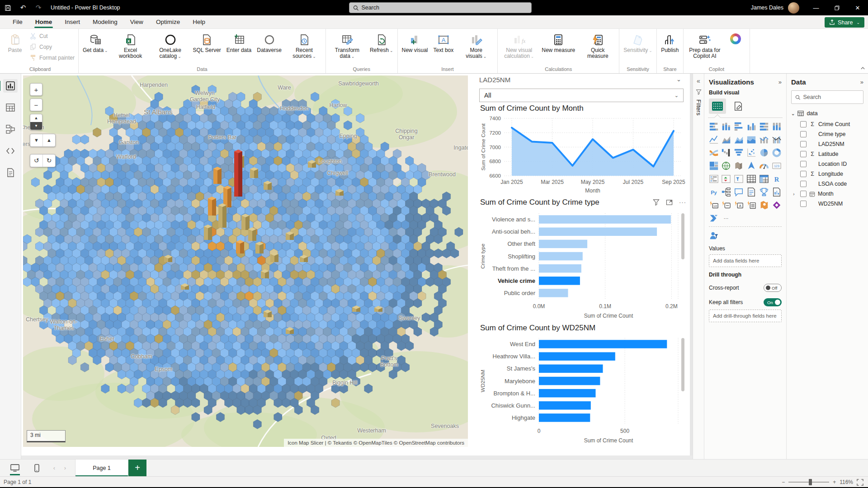 This screenshot has width=868, height=488. I want to click on share-button: Share⌄, so click(844, 23).